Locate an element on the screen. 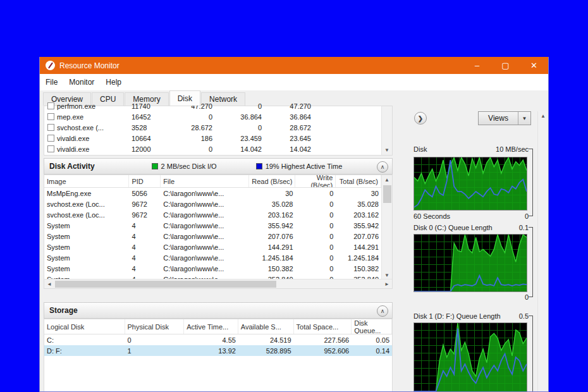  process-write: 0 is located at coordinates (240, 128).